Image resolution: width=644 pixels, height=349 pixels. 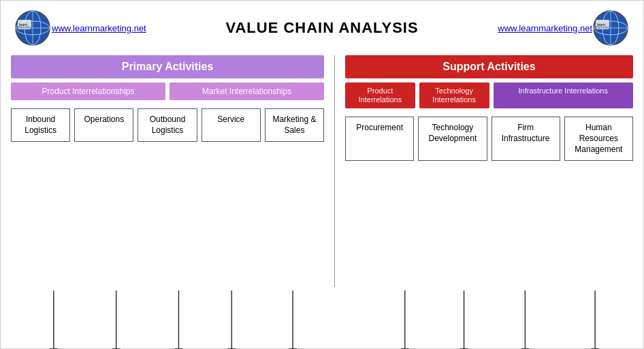 What do you see at coordinates (33, 29) in the screenshot?
I see `globe-icon-left: learn Marketing` at bounding box center [33, 29].